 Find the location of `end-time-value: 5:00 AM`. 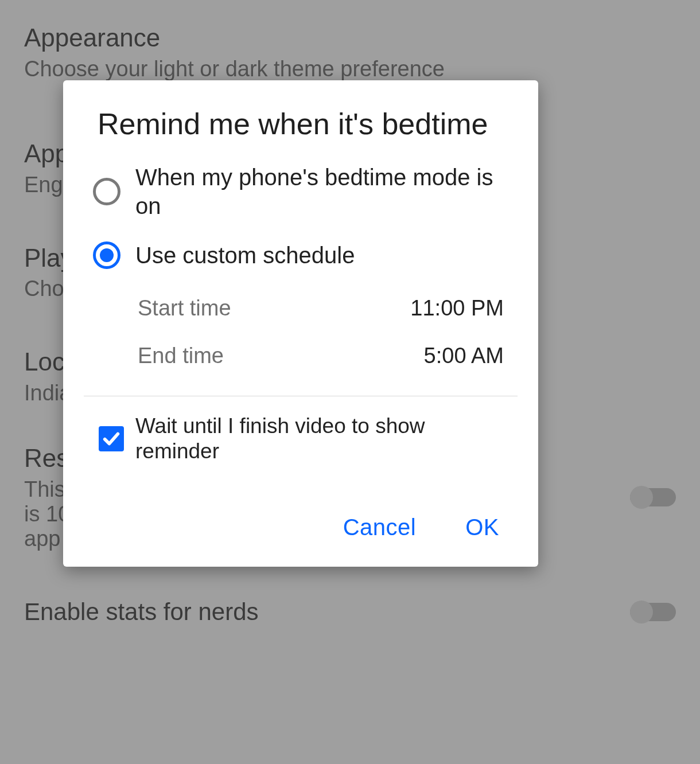

end-time-value: 5:00 AM is located at coordinates (464, 356).